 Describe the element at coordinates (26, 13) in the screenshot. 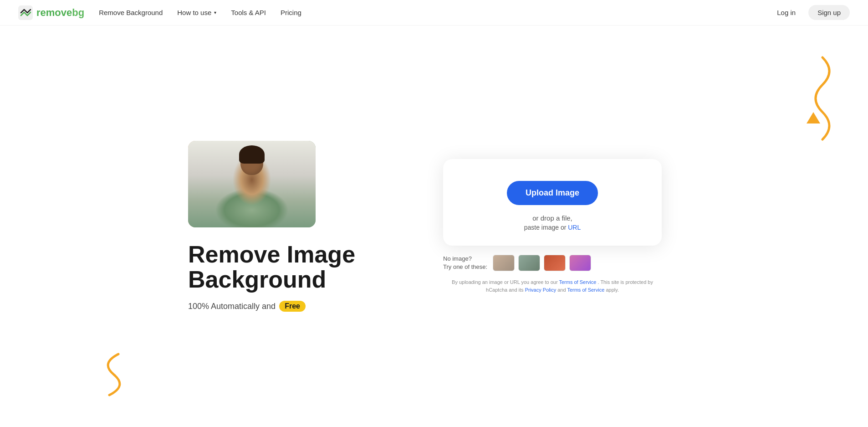

I see `logo-icon` at that location.